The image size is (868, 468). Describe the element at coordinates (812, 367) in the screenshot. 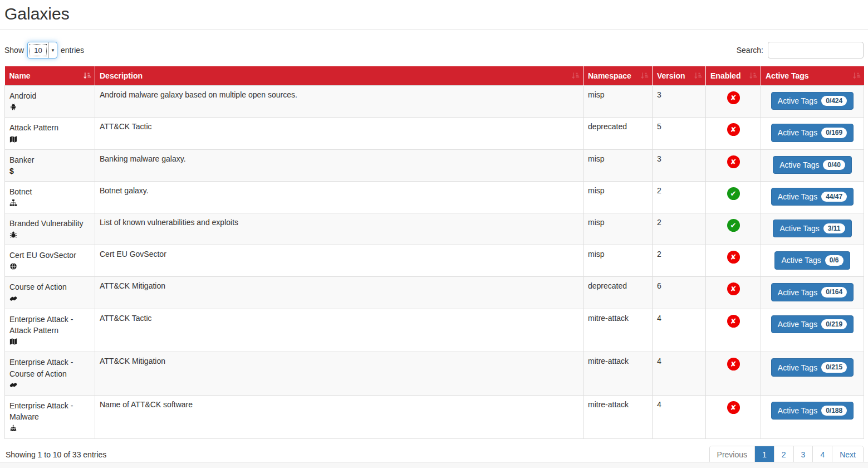

I see `active-tags-button: Active Tags 0/215` at that location.